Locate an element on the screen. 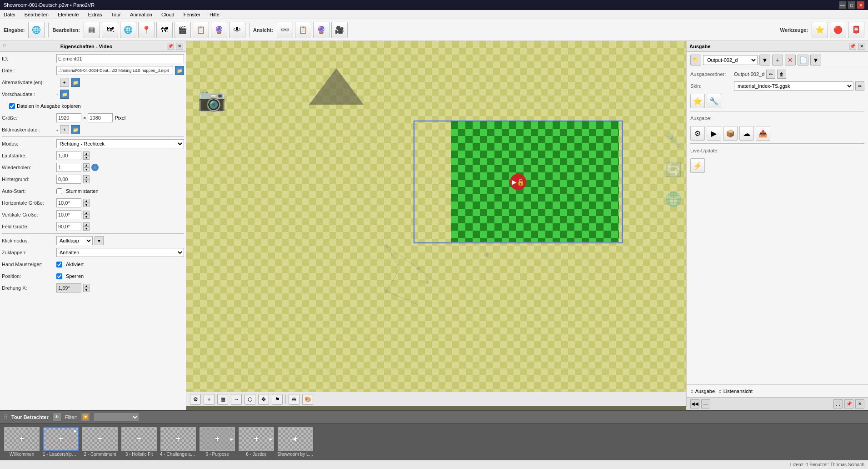 This screenshot has width=868, height=469. zuklappen-select: Anhalten is located at coordinates (120, 252).